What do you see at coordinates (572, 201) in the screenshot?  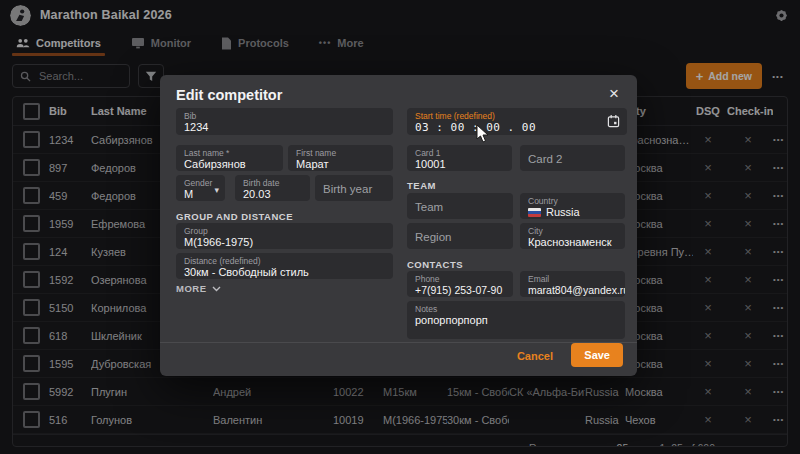 I see `field-label: Country` at bounding box center [572, 201].